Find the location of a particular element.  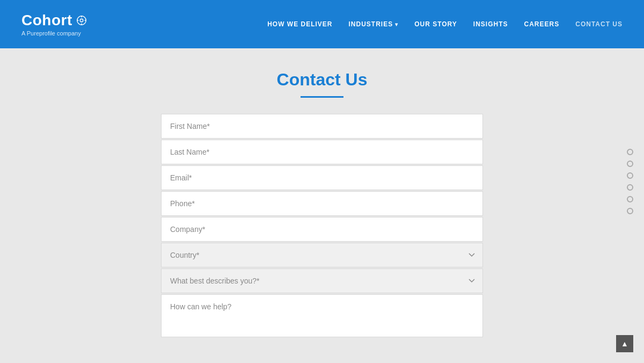

logo-name: Cohort is located at coordinates (47, 20).